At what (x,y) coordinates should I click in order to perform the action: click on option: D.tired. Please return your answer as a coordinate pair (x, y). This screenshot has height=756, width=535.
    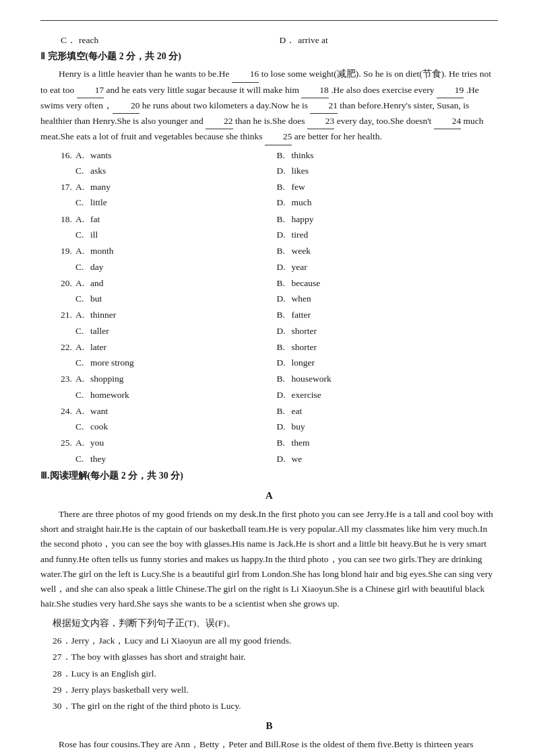
    Looking at the image, I should click on (377, 235).